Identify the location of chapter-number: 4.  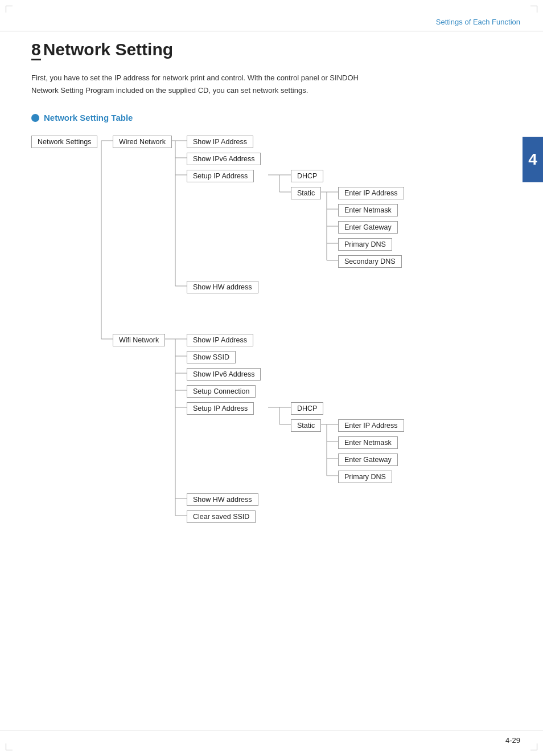
(533, 160).